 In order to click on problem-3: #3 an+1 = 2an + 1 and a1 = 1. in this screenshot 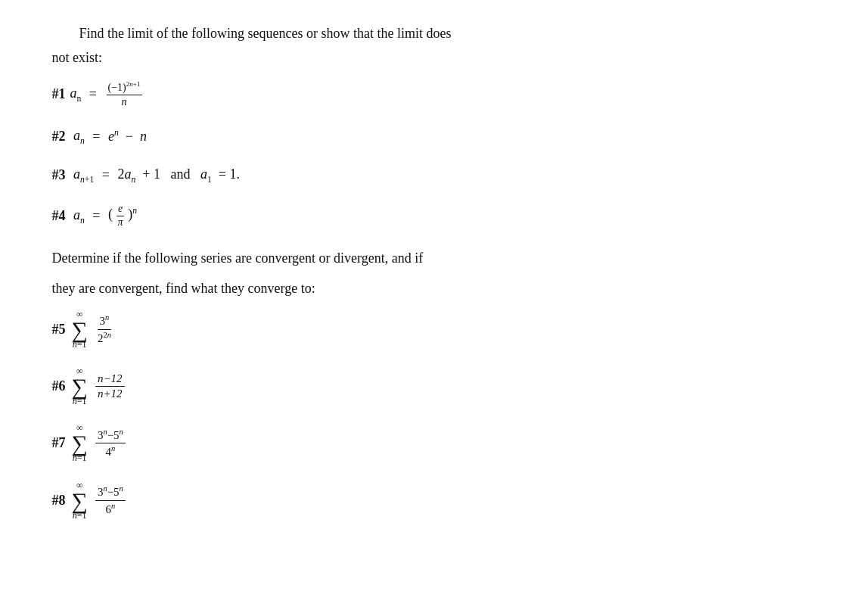, I will do `click(423, 176)`.